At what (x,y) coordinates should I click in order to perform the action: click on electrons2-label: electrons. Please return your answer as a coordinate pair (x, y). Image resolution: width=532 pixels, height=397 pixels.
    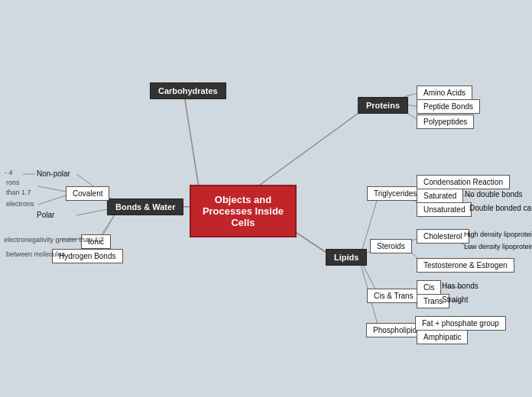
    Looking at the image, I should click on (20, 204).